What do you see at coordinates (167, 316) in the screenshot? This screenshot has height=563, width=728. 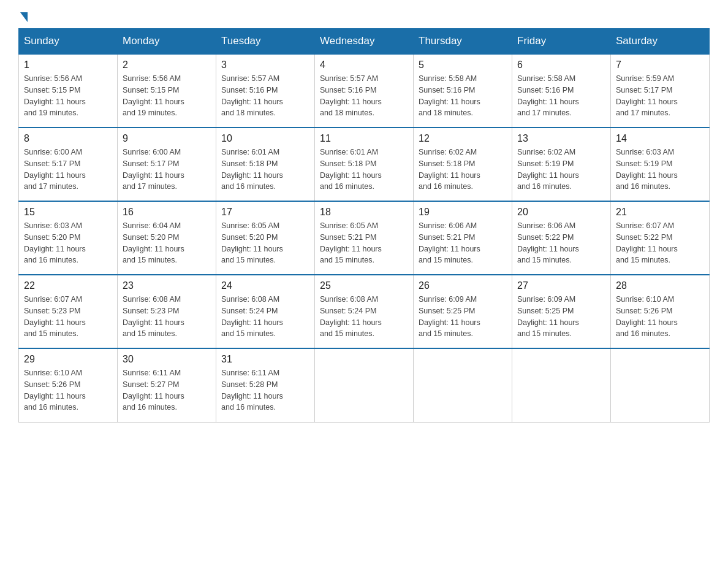 I see `day-info: Sunrise: 6:08 AMSunset: 5:23 PMDaylight:…` at bounding box center [167, 316].